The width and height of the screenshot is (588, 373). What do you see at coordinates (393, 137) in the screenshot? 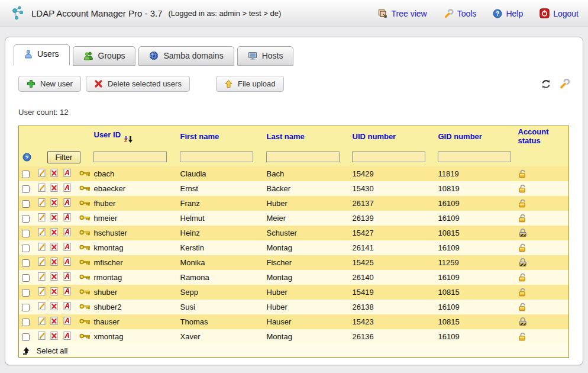
I see `column-header-uid-number: UID number` at bounding box center [393, 137].